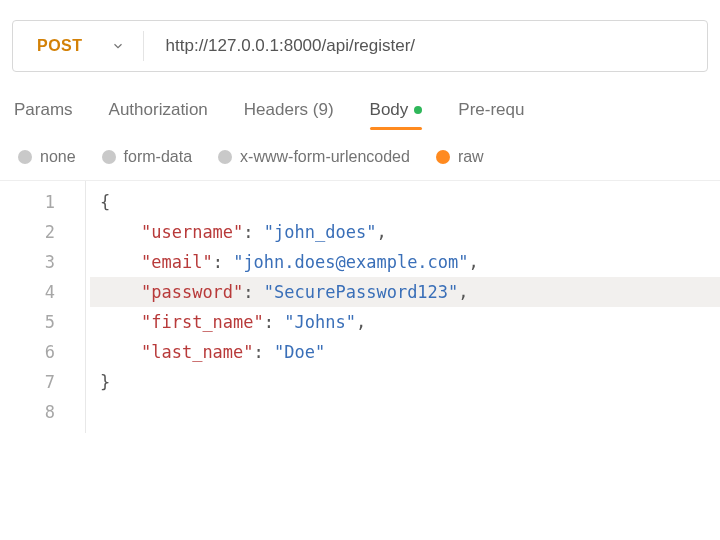  I want to click on body-type-urlencoded-label: x-www-form-urlencoded, so click(325, 157).